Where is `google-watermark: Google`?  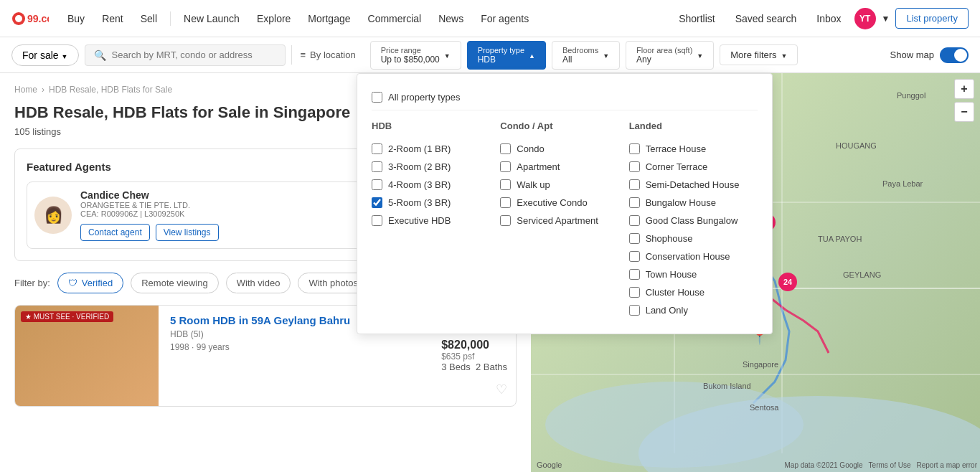
google-watermark: Google is located at coordinates (550, 465).